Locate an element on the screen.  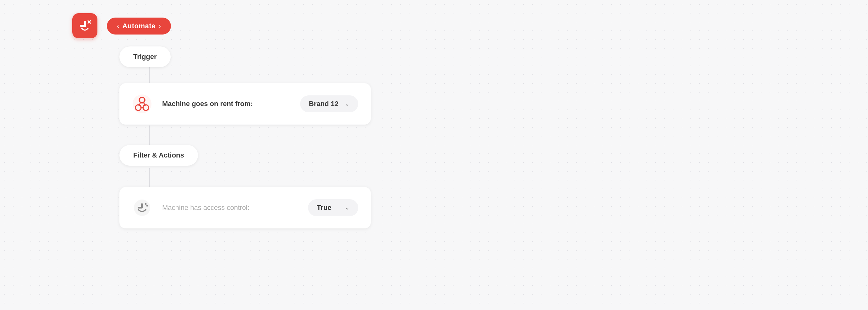
action-card: Machine has access control: True ⌄ is located at coordinates (245, 208).